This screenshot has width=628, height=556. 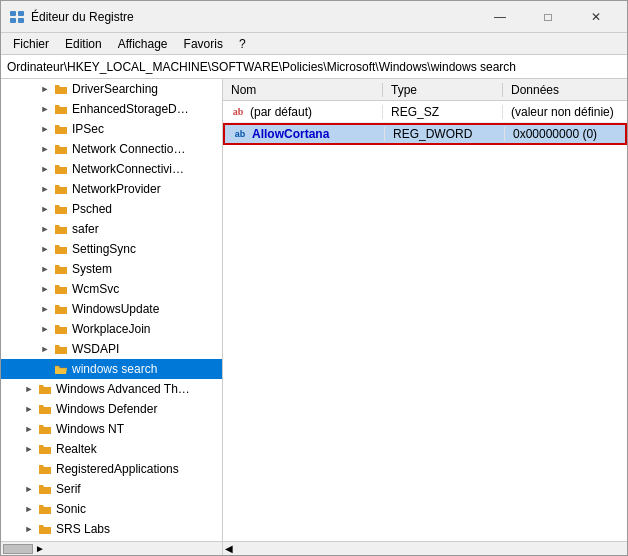 I want to click on tree-label: Windows NT, so click(x=90, y=429).